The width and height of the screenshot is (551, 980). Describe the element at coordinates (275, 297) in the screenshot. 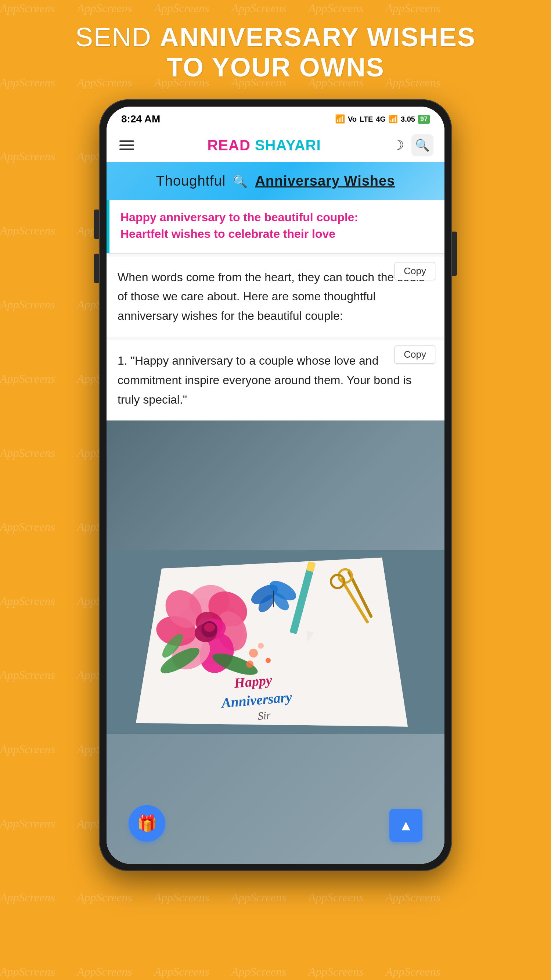

I see `copy-section-1: Copy When words come from the heart, the…` at that location.